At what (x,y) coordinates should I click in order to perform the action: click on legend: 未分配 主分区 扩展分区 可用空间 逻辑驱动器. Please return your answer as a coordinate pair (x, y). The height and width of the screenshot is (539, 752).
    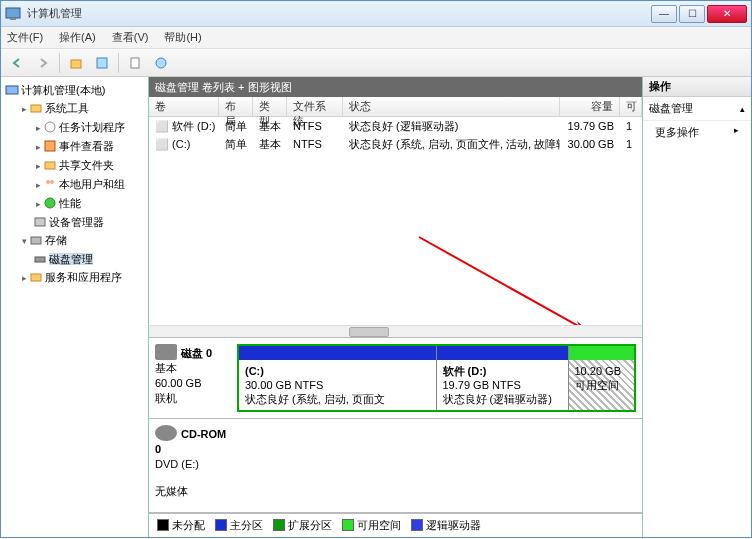
    Looking at the image, I should click on (396, 525).